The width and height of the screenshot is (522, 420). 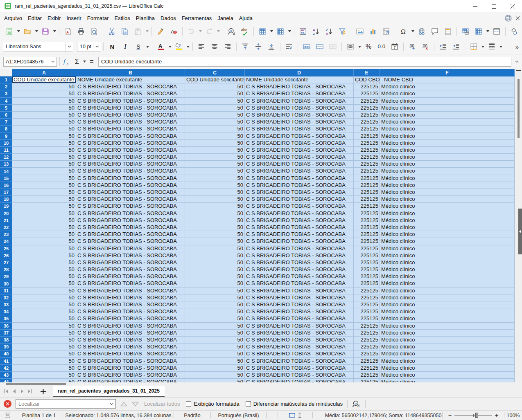 What do you see at coordinates (44, 312) in the screenshot?
I see `cell-A34: 50` at bounding box center [44, 312].